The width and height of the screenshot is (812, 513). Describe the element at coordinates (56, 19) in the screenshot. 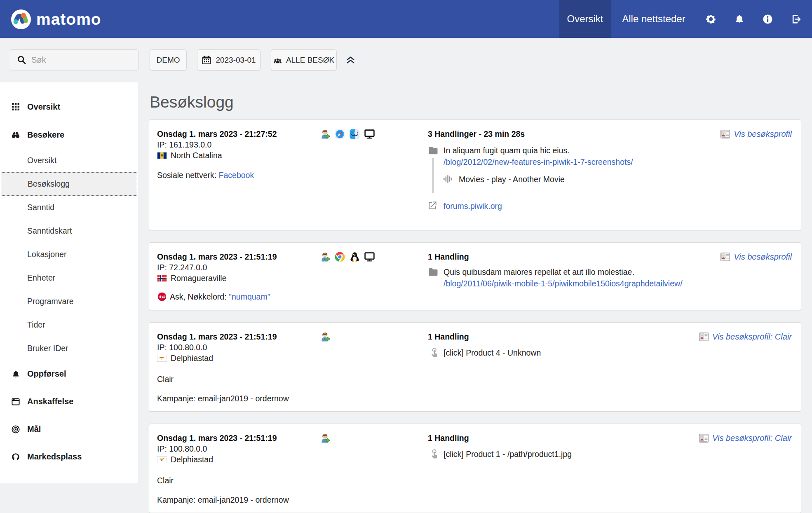

I see `matomo-logo: matomo` at that location.